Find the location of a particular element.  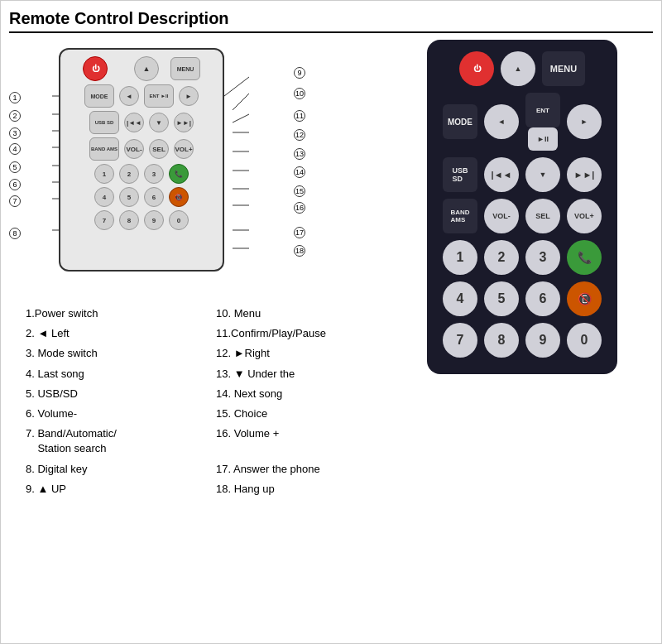

remote-row-2: MODE ◄ ENT ►II ► is located at coordinates (142, 96).